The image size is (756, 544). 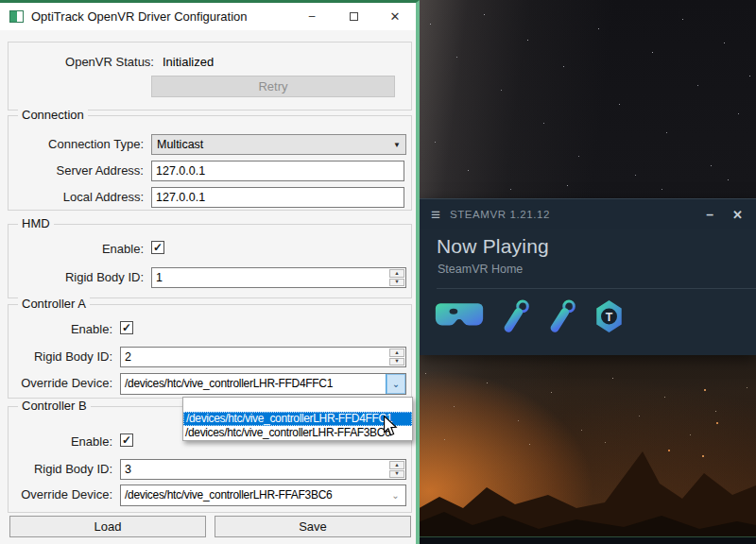 What do you see at coordinates (353, 17) in the screenshot?
I see `window-controls: – ✕` at bounding box center [353, 17].